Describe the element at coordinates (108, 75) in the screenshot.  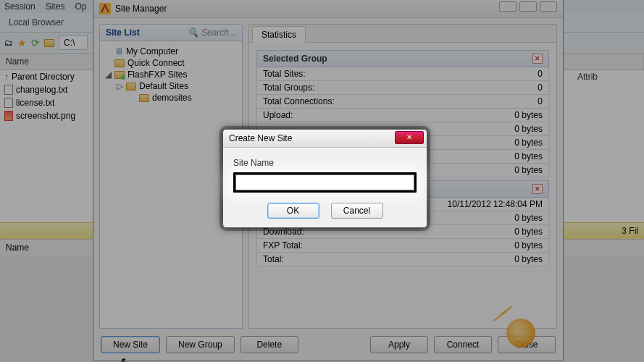
I see `expand-icon: ◢` at that location.